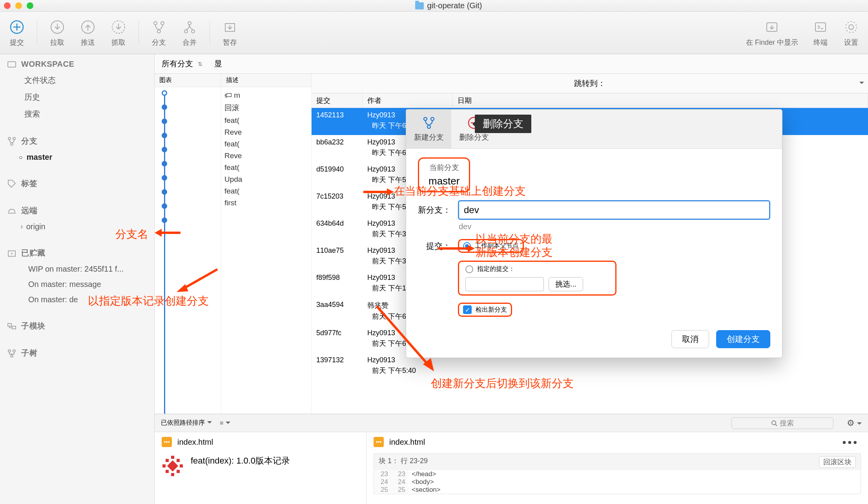 This screenshot has height=504, width=868. I want to click on more-icon: •••, so click(851, 442).